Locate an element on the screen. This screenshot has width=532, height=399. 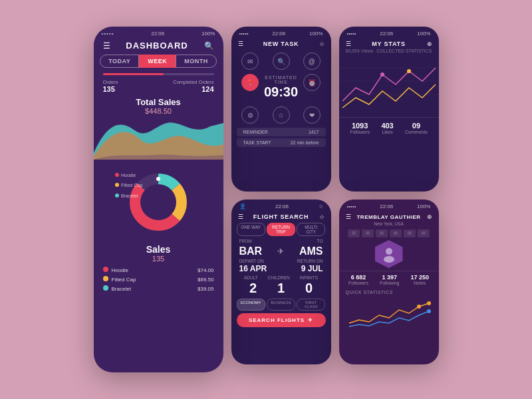
stats-add-icon: ⊕ is located at coordinates (430, 44).